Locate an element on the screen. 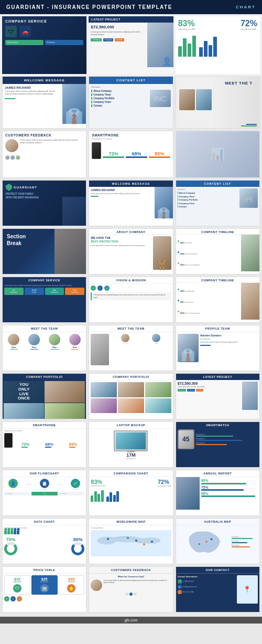  cs-service-block-1: Life Insurance is located at coordinates (24, 43).